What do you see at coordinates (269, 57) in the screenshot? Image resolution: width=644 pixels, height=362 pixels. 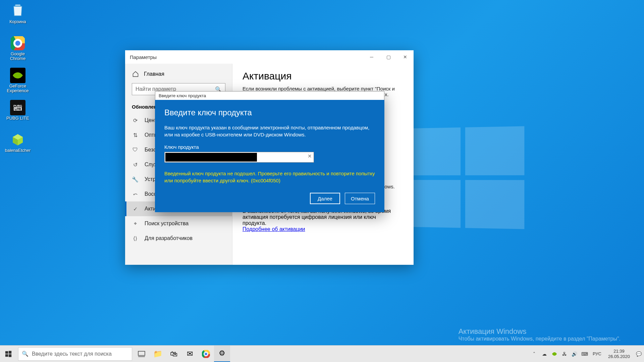 I see `settings-titlebar: Параметры ─ ▢ ✕` at bounding box center [269, 57].